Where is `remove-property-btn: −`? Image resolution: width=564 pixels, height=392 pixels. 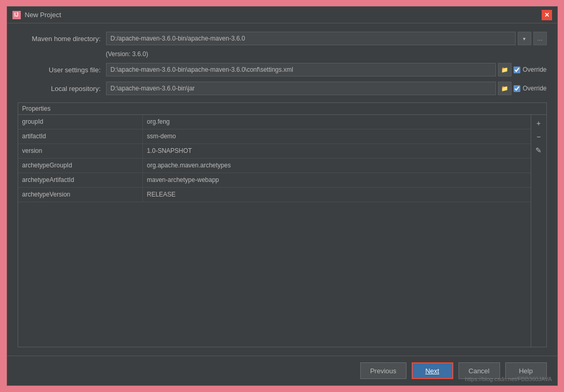
remove-property-btn: − is located at coordinates (539, 137).